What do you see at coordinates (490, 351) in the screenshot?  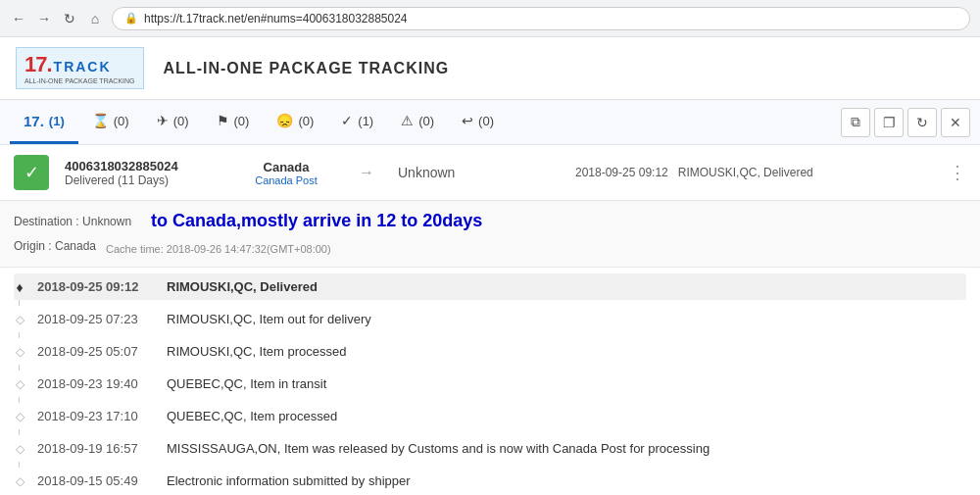 I see `timeline-item: ◇2018-09-25 05:07RIMOUSKI,QC, Item proce…` at bounding box center [490, 351].